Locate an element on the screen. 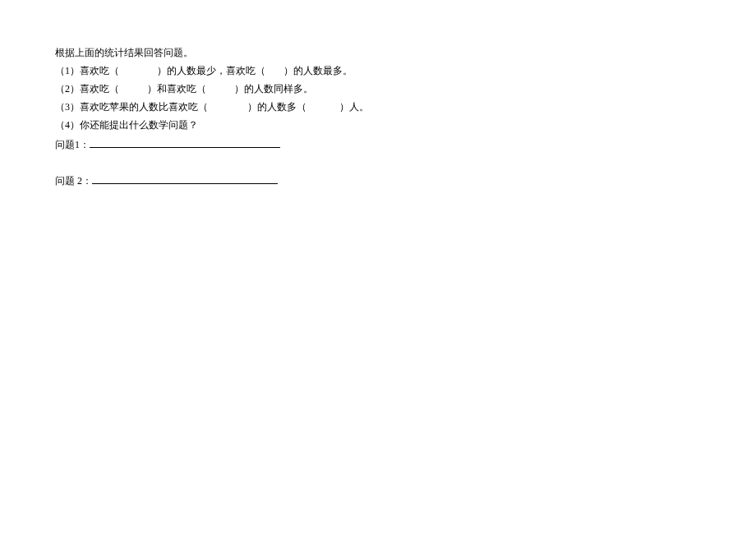 Image resolution: width=756 pixels, height=535 pixels. q4-part-a: （4）你还能提出什么数学问题？ is located at coordinates (127, 125).